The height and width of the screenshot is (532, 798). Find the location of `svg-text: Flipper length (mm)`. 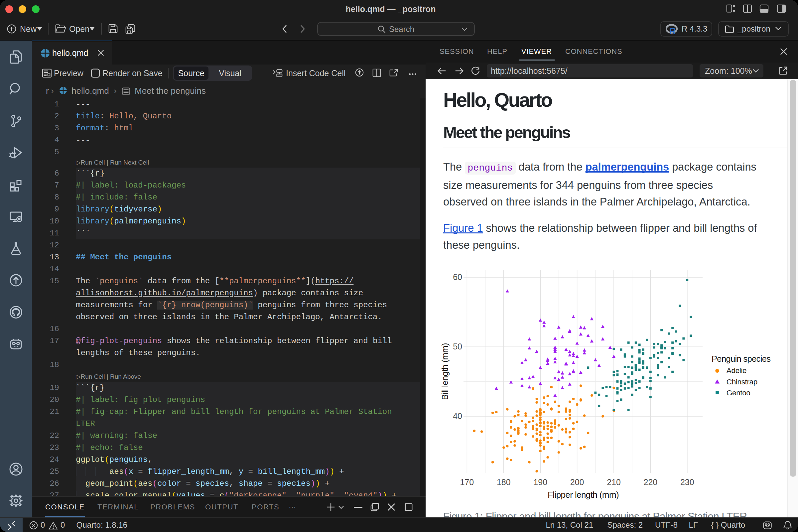

svg-text: Flipper length (mm) is located at coordinates (583, 495).